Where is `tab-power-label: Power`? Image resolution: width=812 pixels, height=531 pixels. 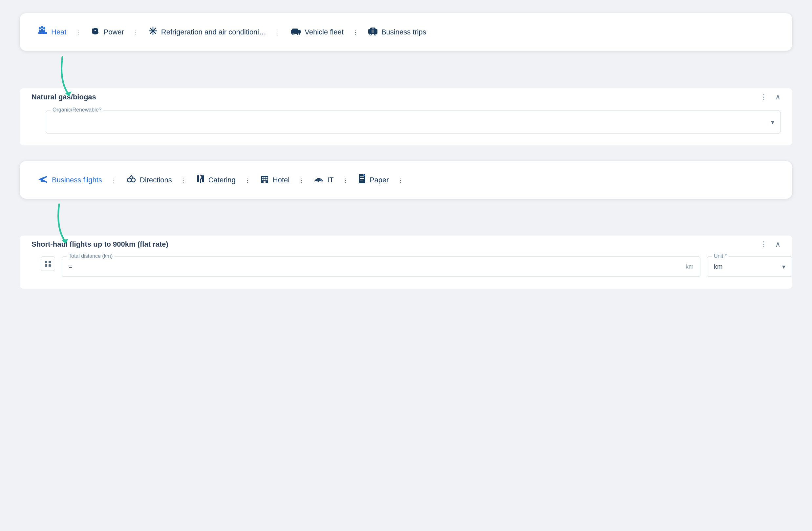
tab-power-label: Power is located at coordinates (114, 32).